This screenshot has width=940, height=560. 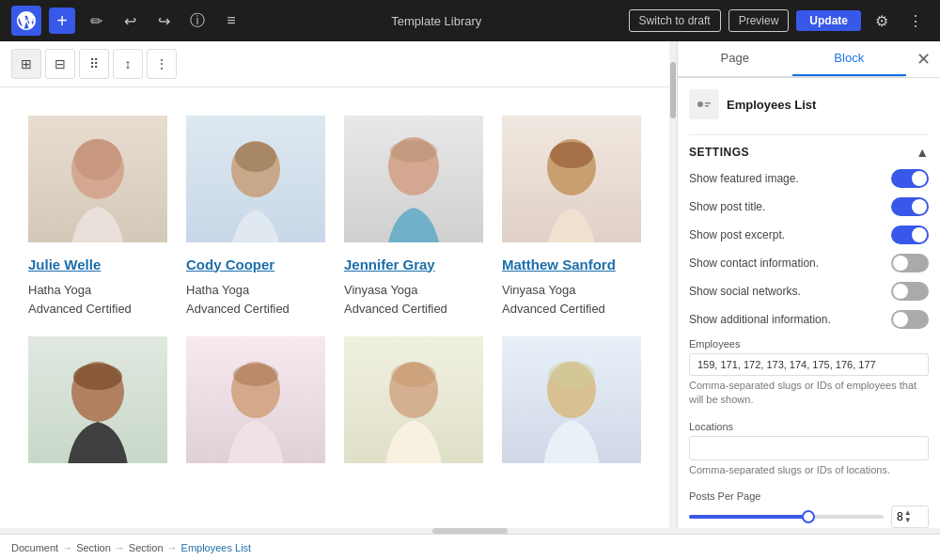 I want to click on preview-button: Preview, so click(x=760, y=21).